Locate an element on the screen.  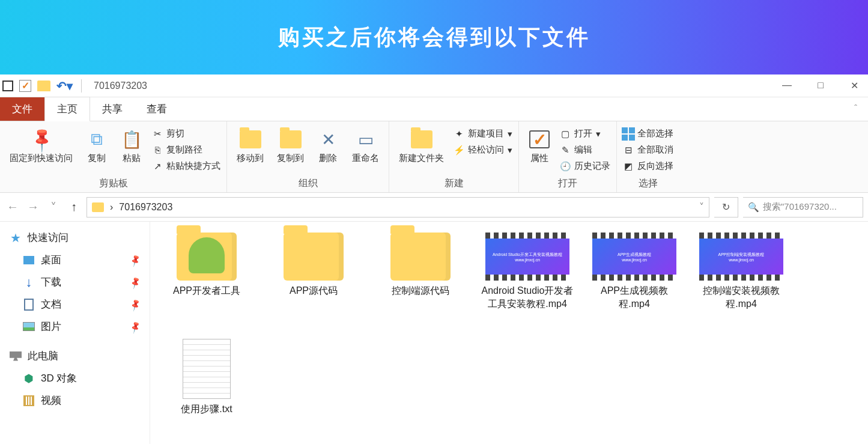
selectall-icon is located at coordinates (628, 134).